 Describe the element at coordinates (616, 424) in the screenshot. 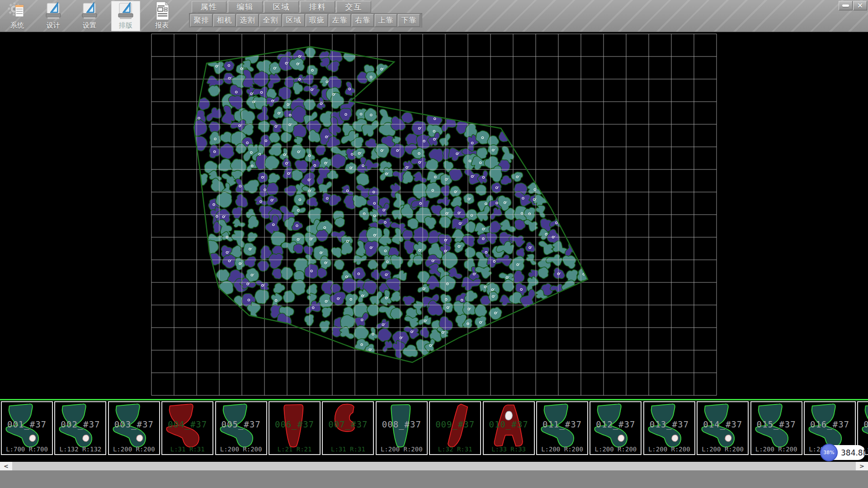

I see `part-name: 012_#37` at that location.